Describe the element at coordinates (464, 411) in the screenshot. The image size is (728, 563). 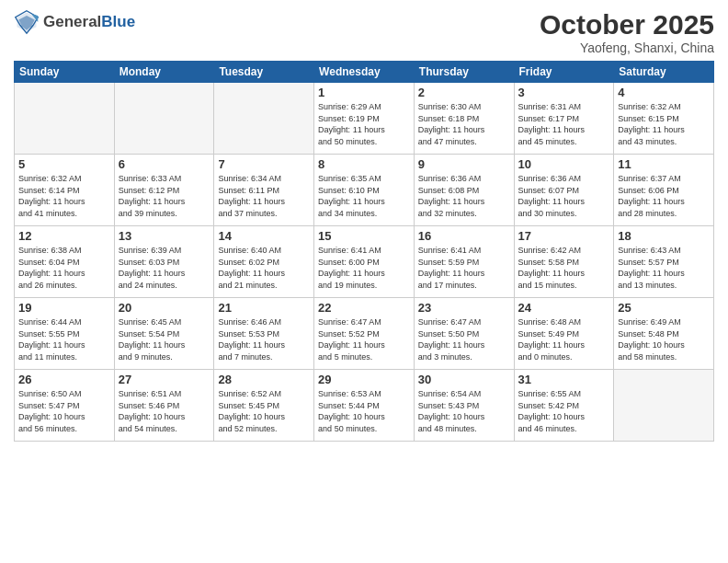
I see `day-info: Sunrise: 6:54 AM Sunset: 5:43 PM Dayligh…` at that location.